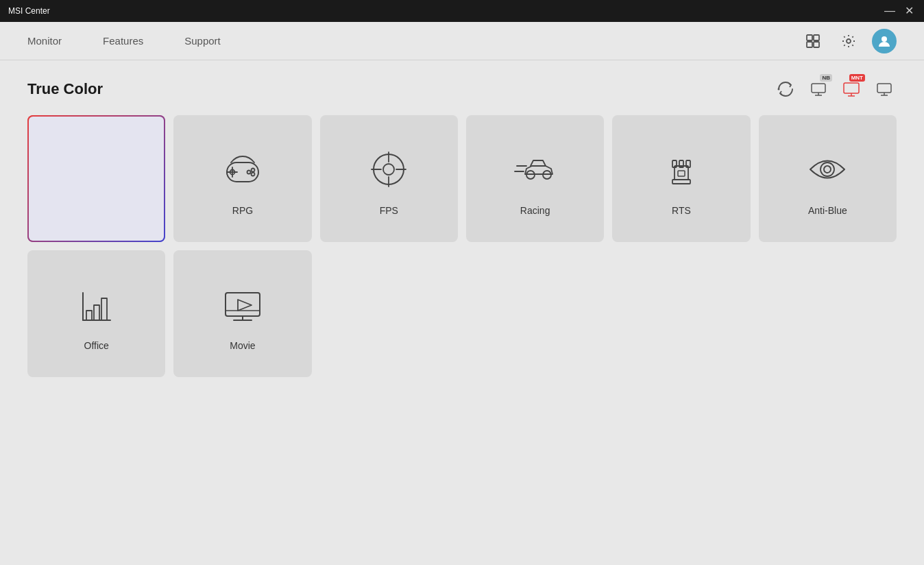  Describe the element at coordinates (462, 89) in the screenshot. I see `section-header: True Color` at that location.